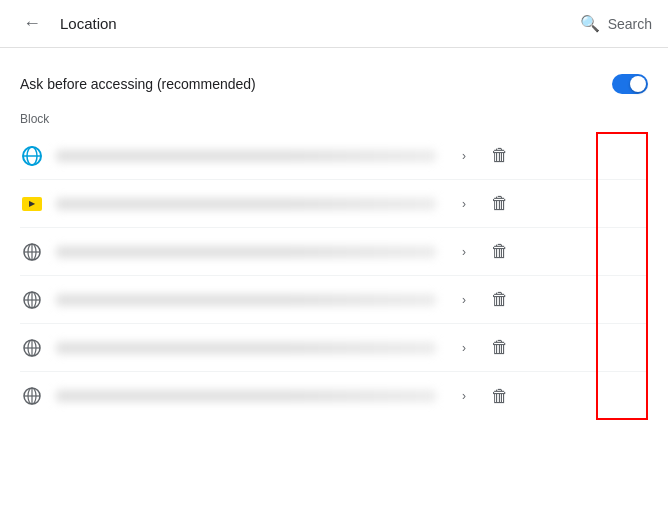 The image size is (668, 512). What do you see at coordinates (88, 24) in the screenshot?
I see `page-title: Location` at bounding box center [88, 24].